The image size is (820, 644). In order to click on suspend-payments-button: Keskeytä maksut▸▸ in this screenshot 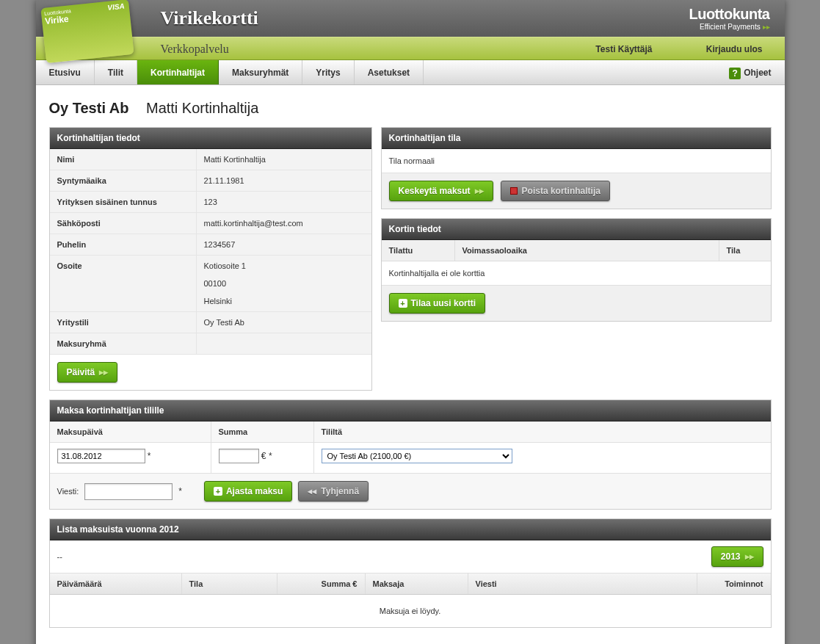, I will do `click(441, 191)`.